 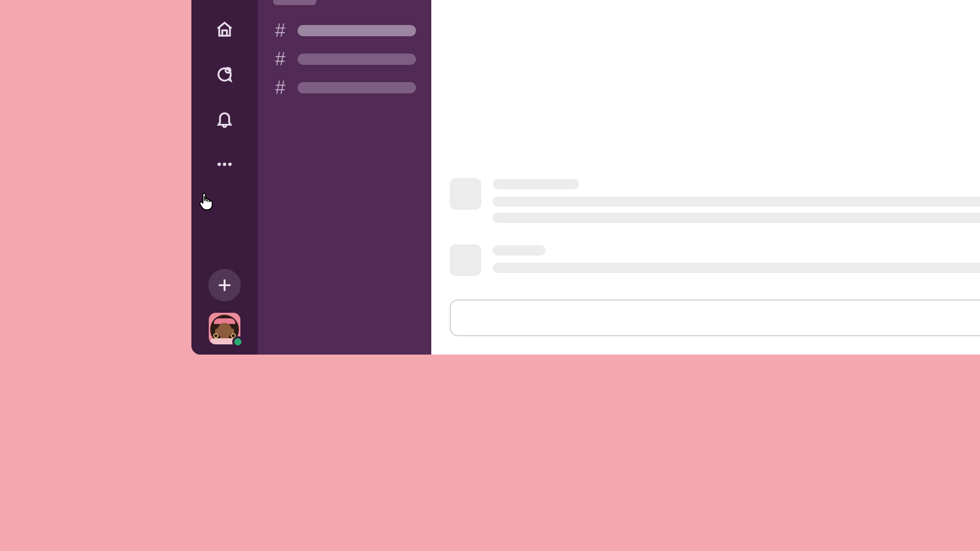 I want to click on rail-home, so click(x=225, y=30).